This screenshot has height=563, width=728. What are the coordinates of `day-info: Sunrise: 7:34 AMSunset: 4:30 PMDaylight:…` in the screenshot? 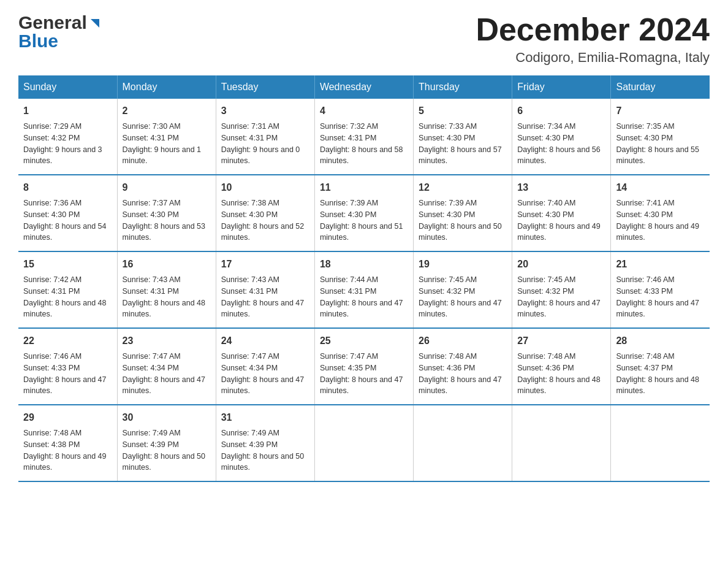 It's located at (561, 144).